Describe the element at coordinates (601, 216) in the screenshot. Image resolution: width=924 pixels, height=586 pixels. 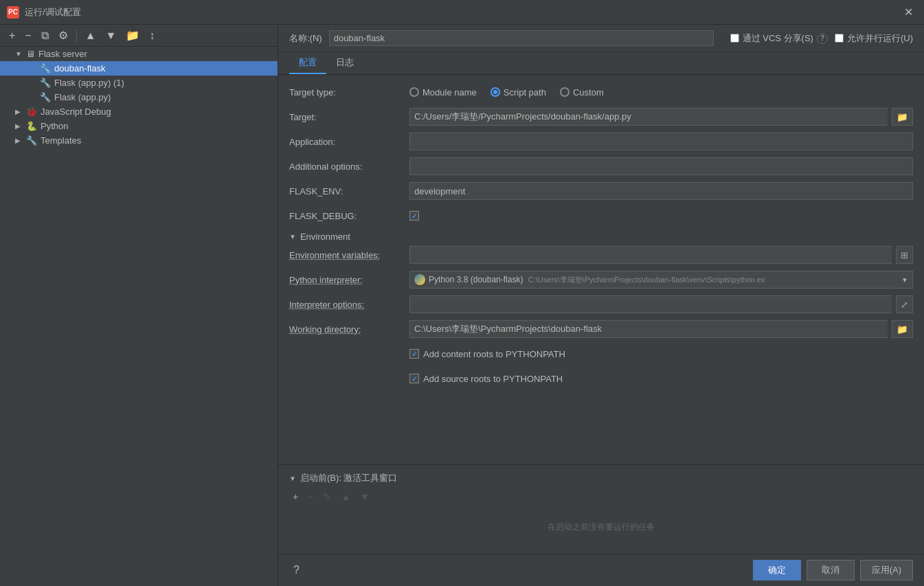
I see `flask-debug-row: FLASK_DEBUG: ✓` at that location.